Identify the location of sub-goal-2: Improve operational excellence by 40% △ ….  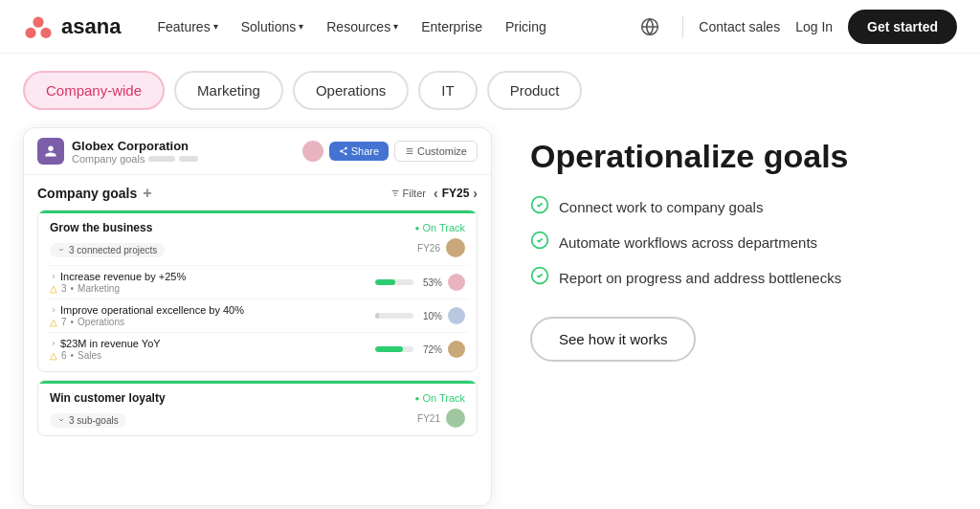
(257, 316).